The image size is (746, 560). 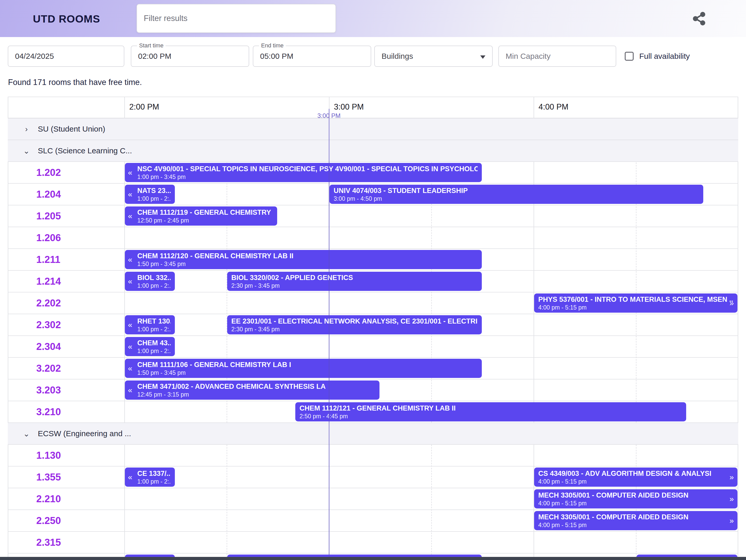 What do you see at coordinates (373, 369) in the screenshot?
I see `room-row: 3.202CHEM 1111/106 - GENERAL CHEMISTRY L…` at bounding box center [373, 369].